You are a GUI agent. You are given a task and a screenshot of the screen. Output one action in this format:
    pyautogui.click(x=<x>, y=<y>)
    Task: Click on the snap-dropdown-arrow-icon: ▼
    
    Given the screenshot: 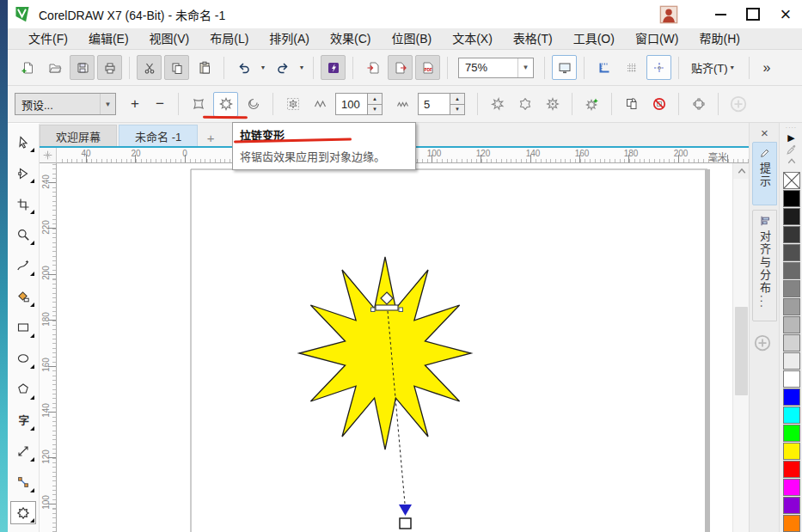 What is the action you would take?
    pyautogui.click(x=732, y=67)
    